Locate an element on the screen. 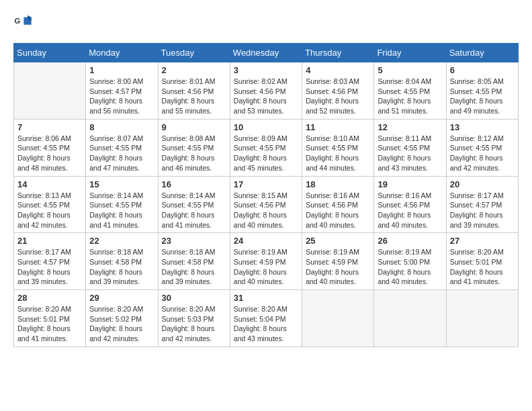 This screenshot has width=532, height=411. day-info: Sunrise: 8:19 AMSunset: 5:00 PMDaylight:… is located at coordinates (410, 267).